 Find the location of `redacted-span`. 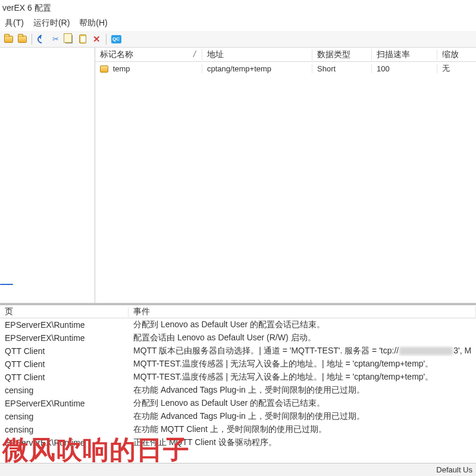

redacted-span is located at coordinates (426, 351).